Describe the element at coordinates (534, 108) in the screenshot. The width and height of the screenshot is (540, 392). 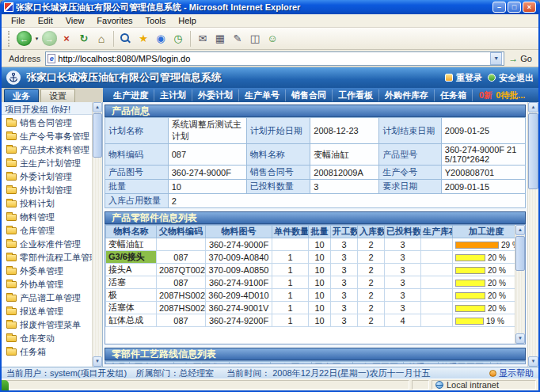
I see `main-scroll-up-icon: ▲` at that location.